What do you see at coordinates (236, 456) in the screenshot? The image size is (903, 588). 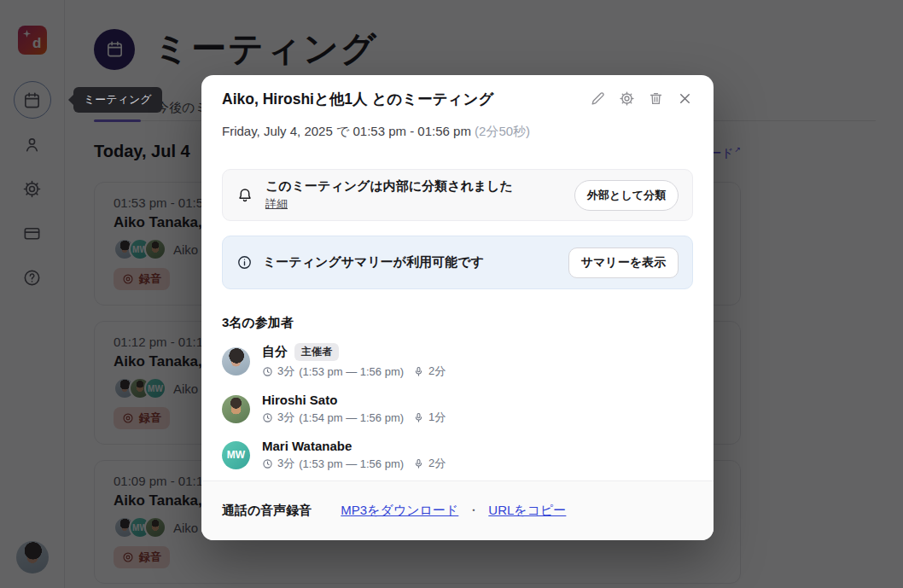 I see `participant-avatar-initials: MW` at bounding box center [236, 456].